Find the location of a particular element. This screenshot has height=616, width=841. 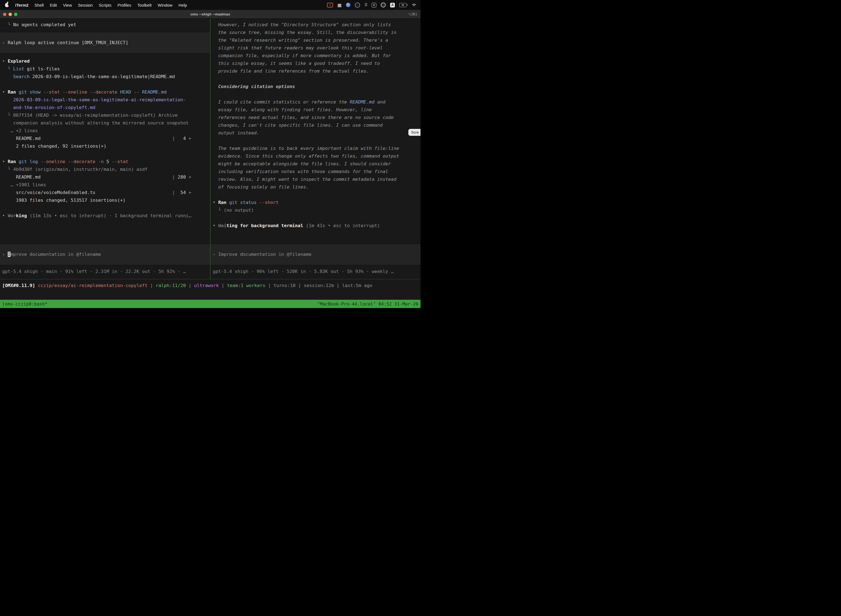

apple-menu-icon is located at coordinates (7, 5).